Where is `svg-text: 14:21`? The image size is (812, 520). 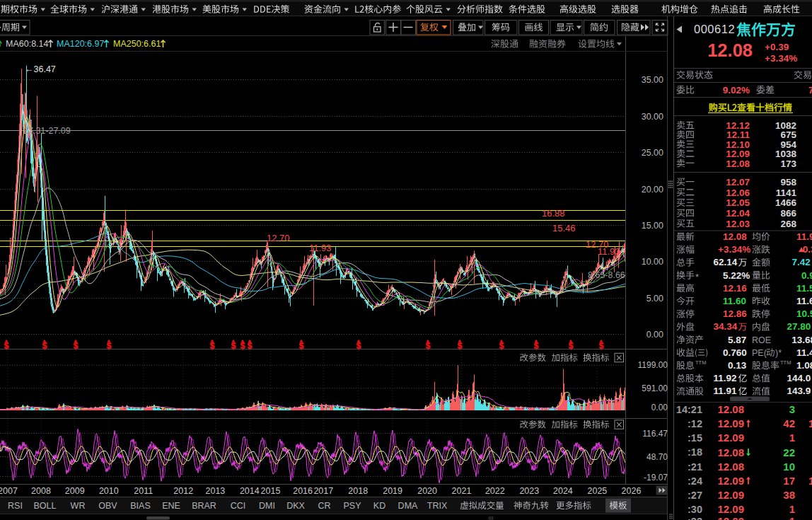 svg-text: 14:21 is located at coordinates (689, 410).